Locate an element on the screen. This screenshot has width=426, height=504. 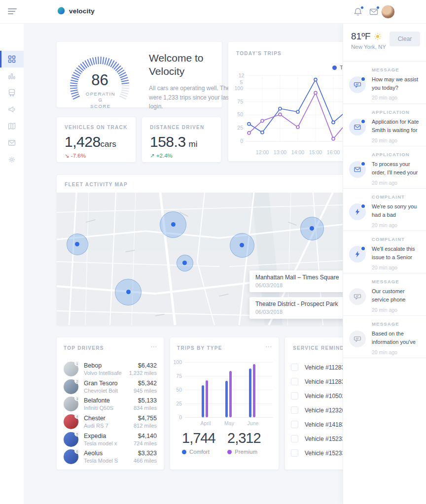
sidebar-item-map is located at coordinates (12, 126).